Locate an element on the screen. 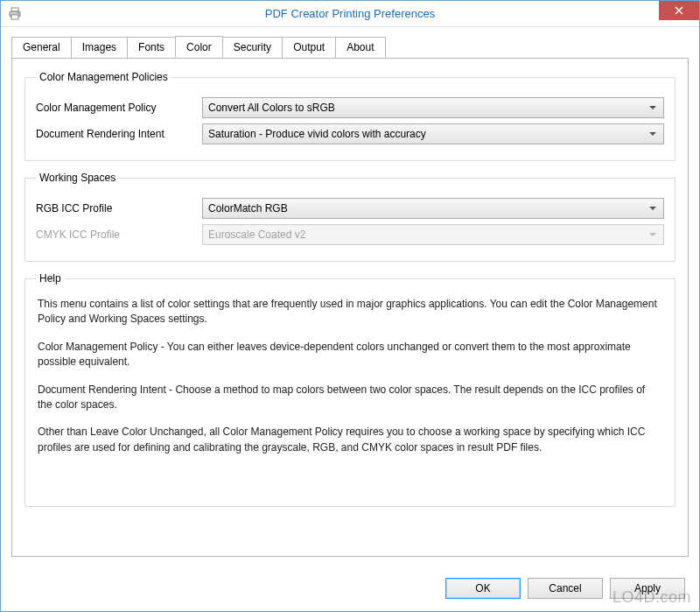  tab-about: About is located at coordinates (360, 47).